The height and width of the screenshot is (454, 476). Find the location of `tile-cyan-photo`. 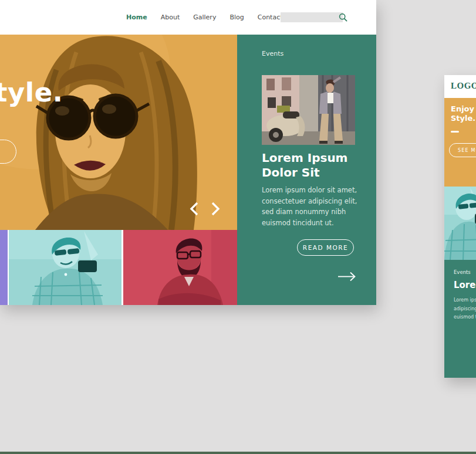

tile-cyan-photo is located at coordinates (65, 267).